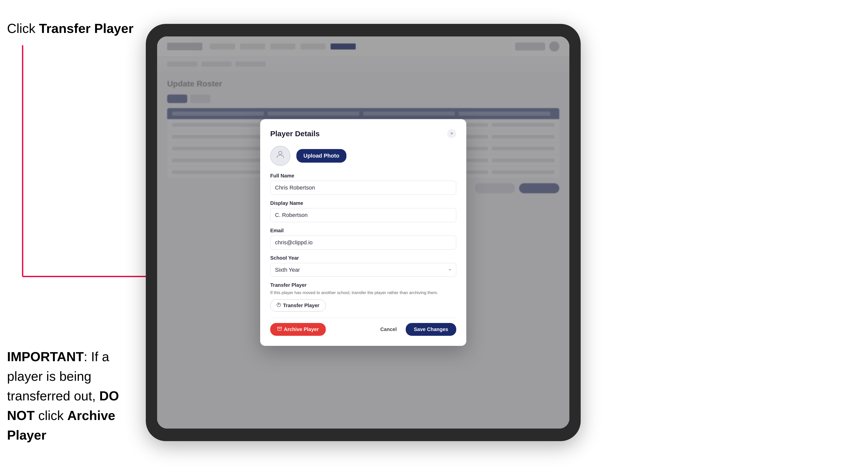 This screenshot has width=868, height=467. I want to click on upload-photo-button: Upload Photo, so click(321, 156).